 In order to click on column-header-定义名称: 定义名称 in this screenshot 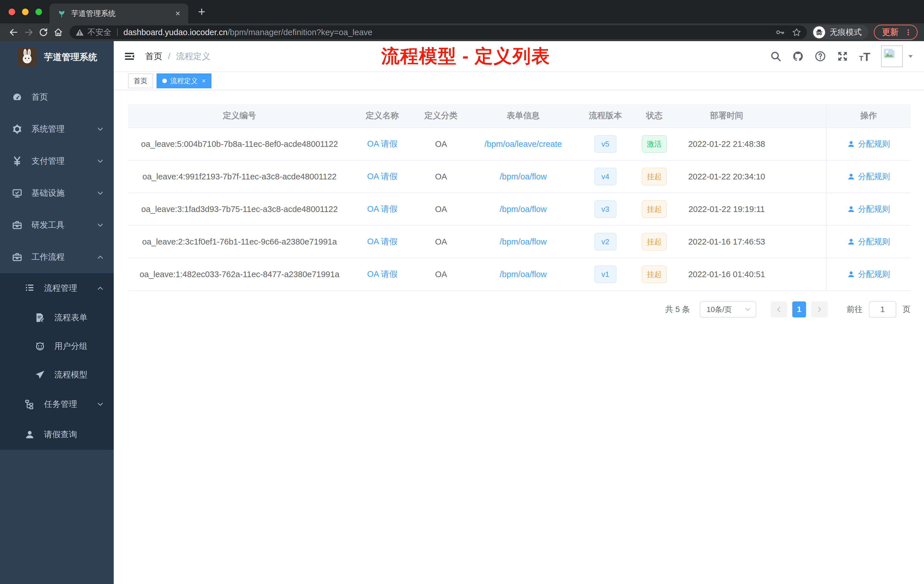, I will do `click(382, 116)`.